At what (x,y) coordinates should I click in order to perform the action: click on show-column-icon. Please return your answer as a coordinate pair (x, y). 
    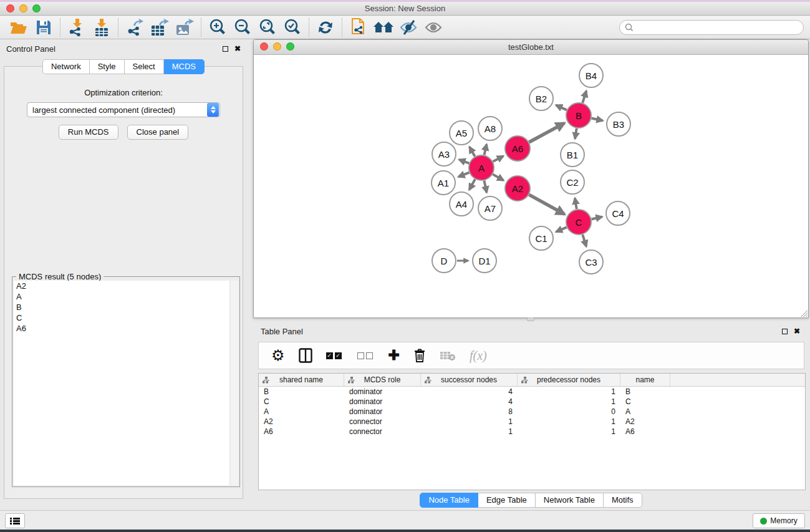
    Looking at the image, I should click on (306, 355).